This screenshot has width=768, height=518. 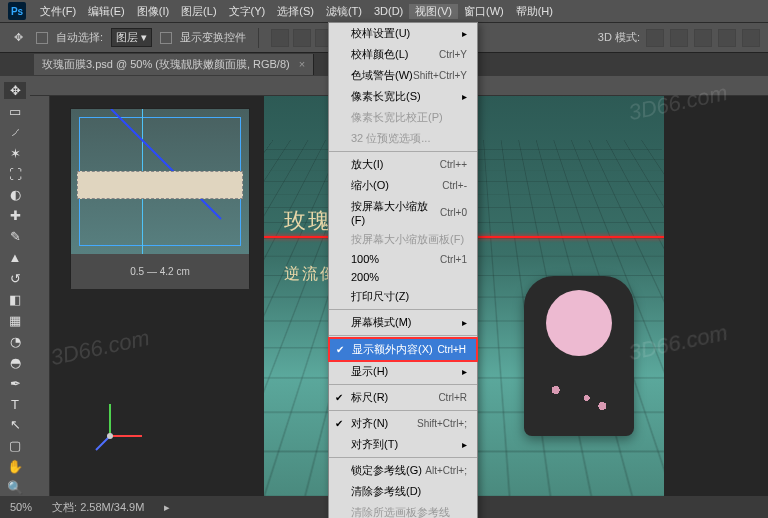 What do you see at coordinates (160, 272) in the screenshot?
I see `navigator-footer: 0.5 — 4.2 cm` at bounding box center [160, 272].